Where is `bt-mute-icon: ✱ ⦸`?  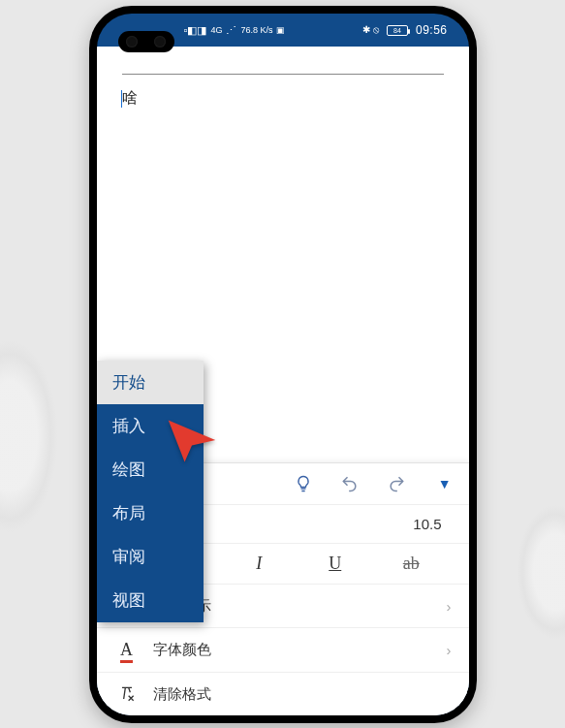
bt-mute-icon: ✱ ⦸ is located at coordinates (370, 30).